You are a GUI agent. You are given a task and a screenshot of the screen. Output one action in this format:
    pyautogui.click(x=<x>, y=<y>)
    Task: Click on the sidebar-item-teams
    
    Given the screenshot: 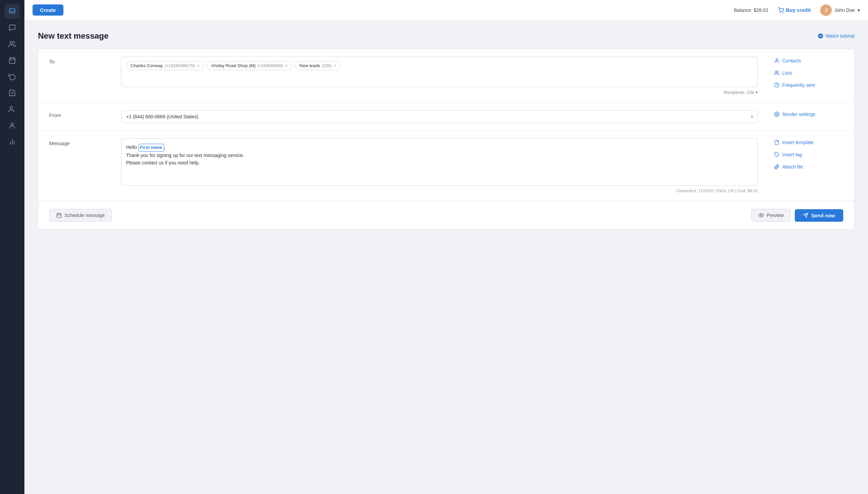 What is the action you would take?
    pyautogui.click(x=12, y=109)
    